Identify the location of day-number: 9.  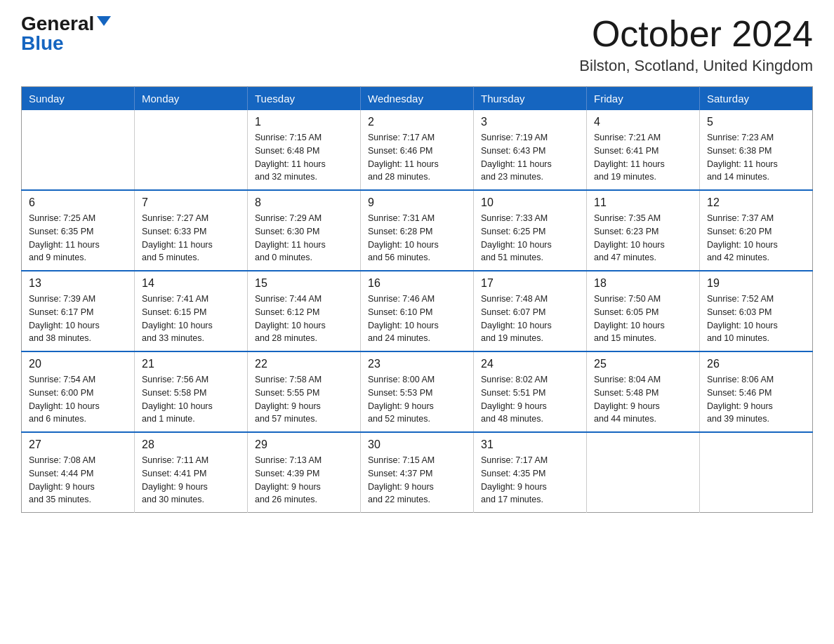
(417, 203).